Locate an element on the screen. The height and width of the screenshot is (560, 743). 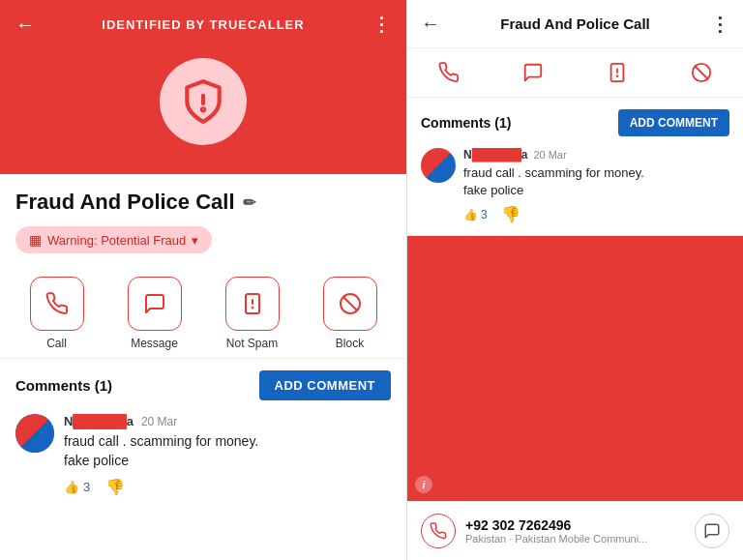
block-icon is located at coordinates (350, 304).